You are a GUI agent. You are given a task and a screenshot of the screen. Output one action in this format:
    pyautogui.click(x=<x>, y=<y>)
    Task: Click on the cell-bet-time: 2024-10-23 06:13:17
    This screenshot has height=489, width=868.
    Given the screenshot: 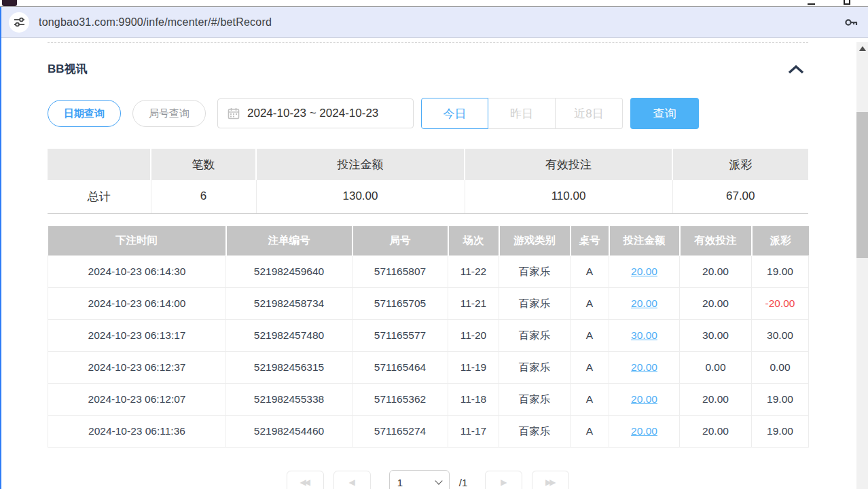 What is the action you would take?
    pyautogui.click(x=137, y=336)
    